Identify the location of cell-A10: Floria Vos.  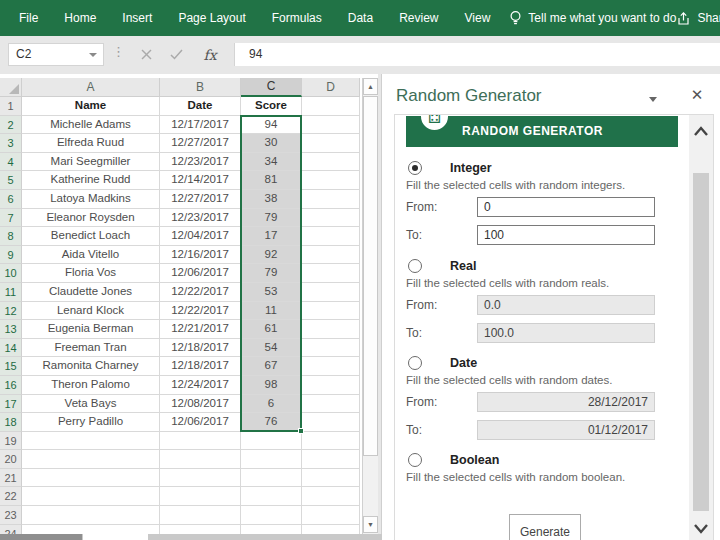
(91, 274).